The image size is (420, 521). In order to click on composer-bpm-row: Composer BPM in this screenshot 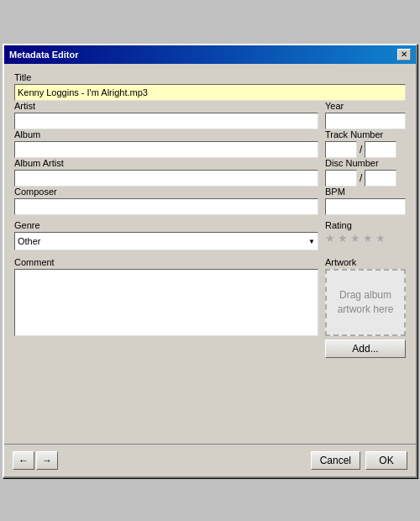, I will do `click(210, 201)`.